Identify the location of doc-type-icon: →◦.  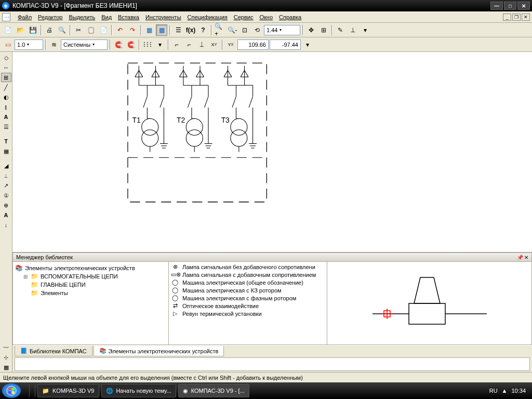
(6, 17).